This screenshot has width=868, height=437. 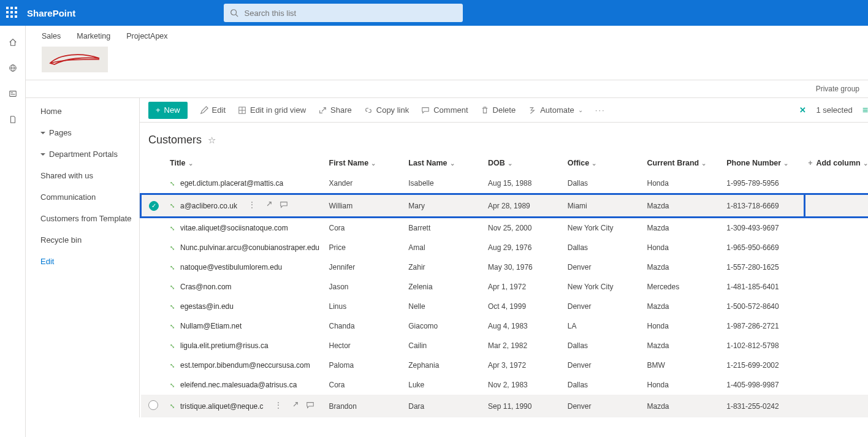 I want to click on app-launcher-icon, so click(x=12, y=13).